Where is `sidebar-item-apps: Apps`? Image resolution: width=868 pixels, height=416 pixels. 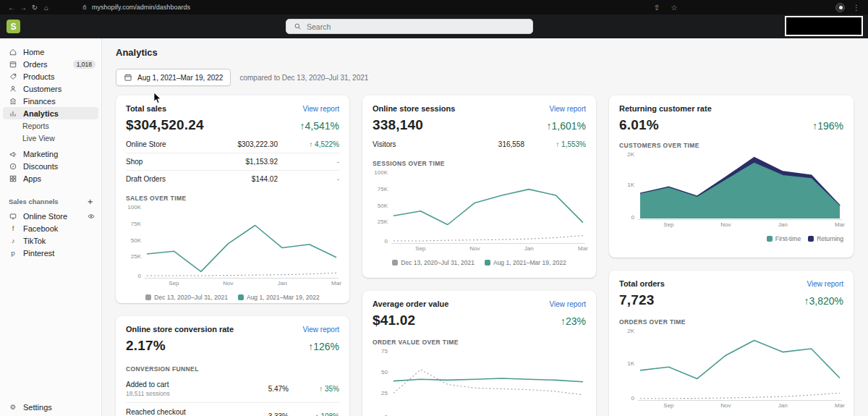 sidebar-item-apps: Apps is located at coordinates (51, 178).